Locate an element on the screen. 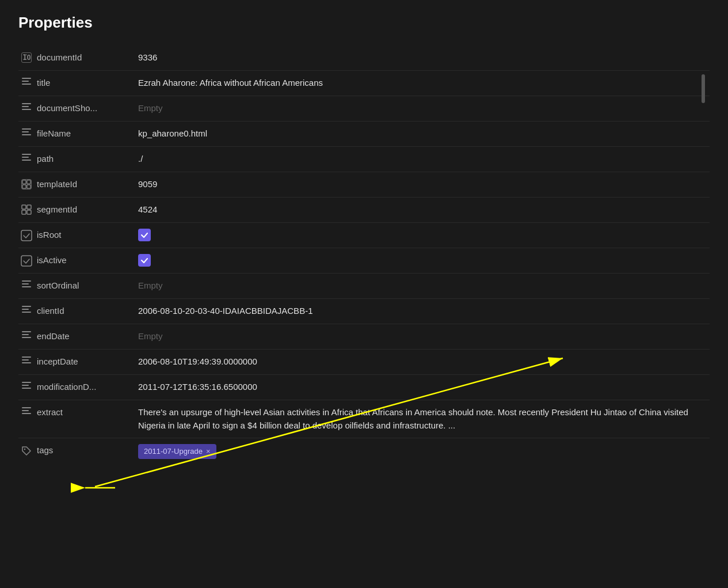  prop-name-path: path is located at coordinates (86, 159).